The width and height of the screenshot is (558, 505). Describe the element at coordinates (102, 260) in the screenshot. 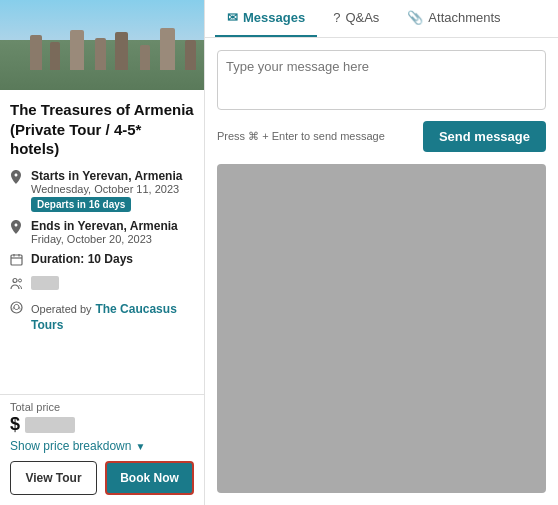

I see `duration-row: Duration: 10 Days` at that location.